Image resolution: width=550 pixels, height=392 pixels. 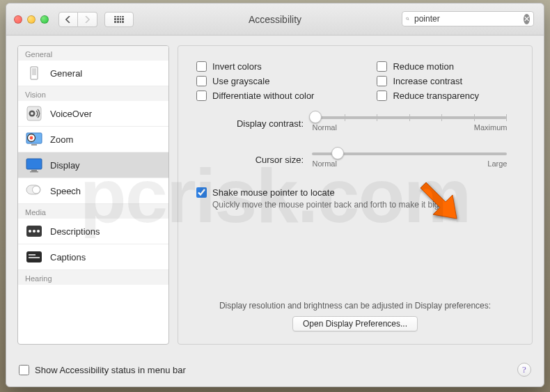 What do you see at coordinates (34, 73) in the screenshot?
I see `general-icon` at bounding box center [34, 73].